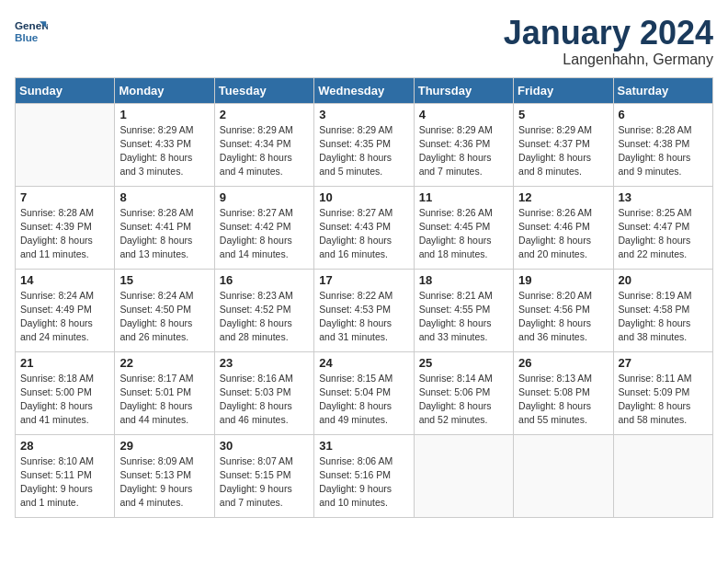  What do you see at coordinates (164, 280) in the screenshot?
I see `day-number: 15` at bounding box center [164, 280].